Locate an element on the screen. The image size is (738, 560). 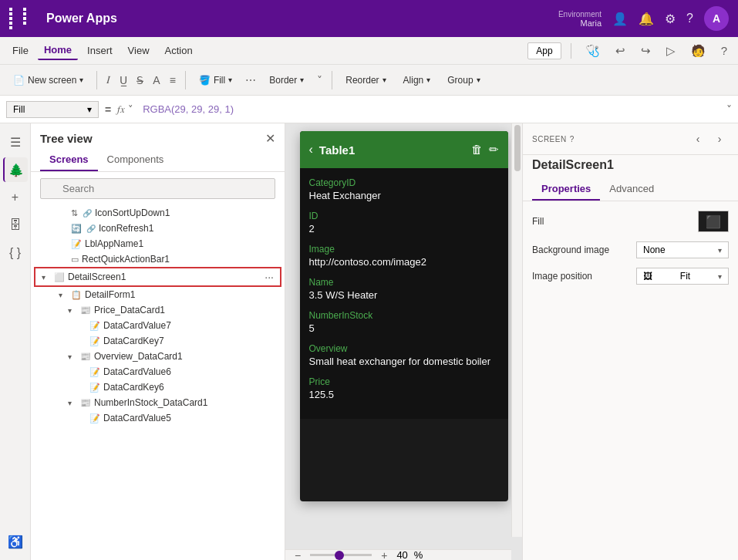
phone-header: ‹ Table1 🗑 ✏ is located at coordinates (404, 150).